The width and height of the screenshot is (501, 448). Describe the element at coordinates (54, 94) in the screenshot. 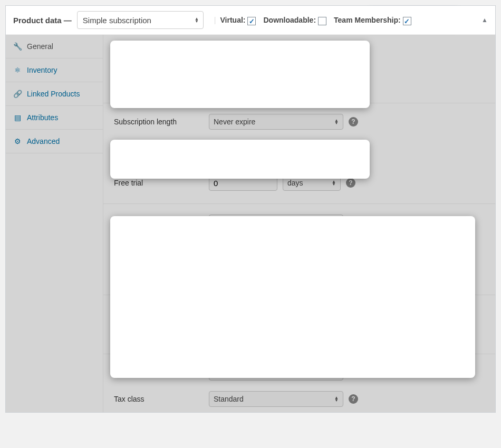

I see `sidebar-item-linked-products: 🔗 Linked Products` at that location.